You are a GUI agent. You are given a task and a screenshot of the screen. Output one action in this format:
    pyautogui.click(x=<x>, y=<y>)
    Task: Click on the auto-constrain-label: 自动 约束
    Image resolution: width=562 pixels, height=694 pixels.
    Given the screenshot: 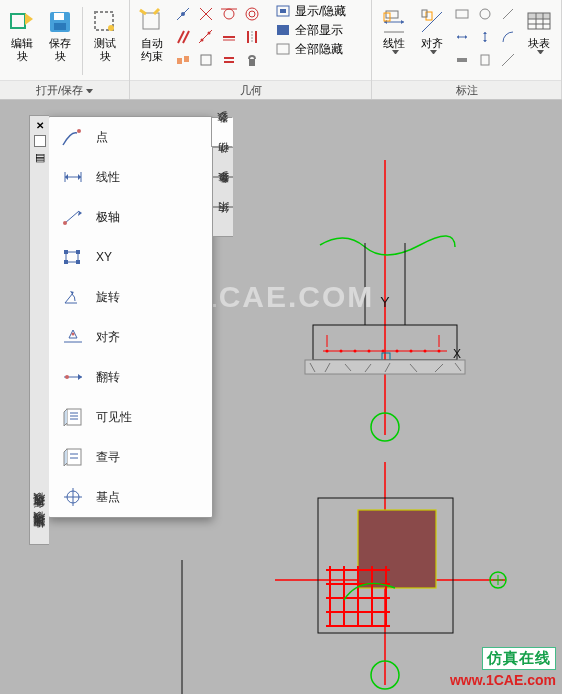 What is the action you would take?
    pyautogui.click(x=152, y=50)
    